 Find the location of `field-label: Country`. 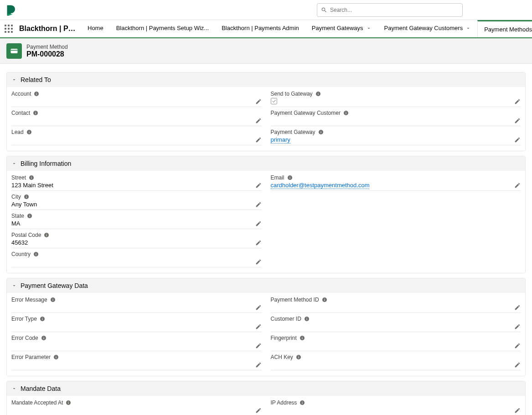

field-label: Country is located at coordinates (21, 254).